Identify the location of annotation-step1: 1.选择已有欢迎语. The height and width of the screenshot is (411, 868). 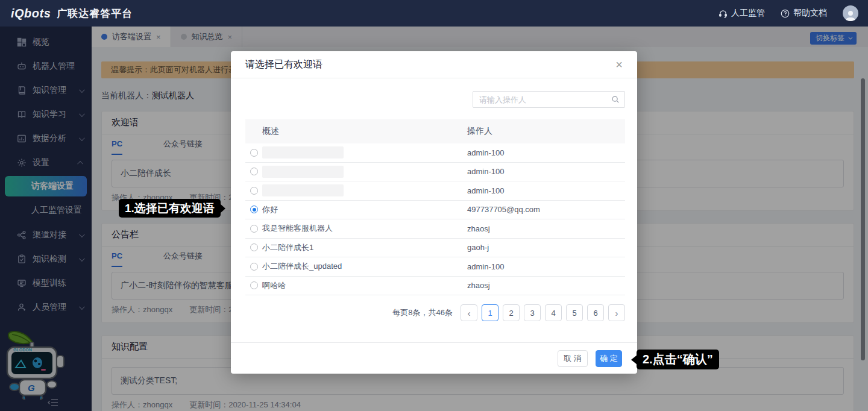
(170, 209).